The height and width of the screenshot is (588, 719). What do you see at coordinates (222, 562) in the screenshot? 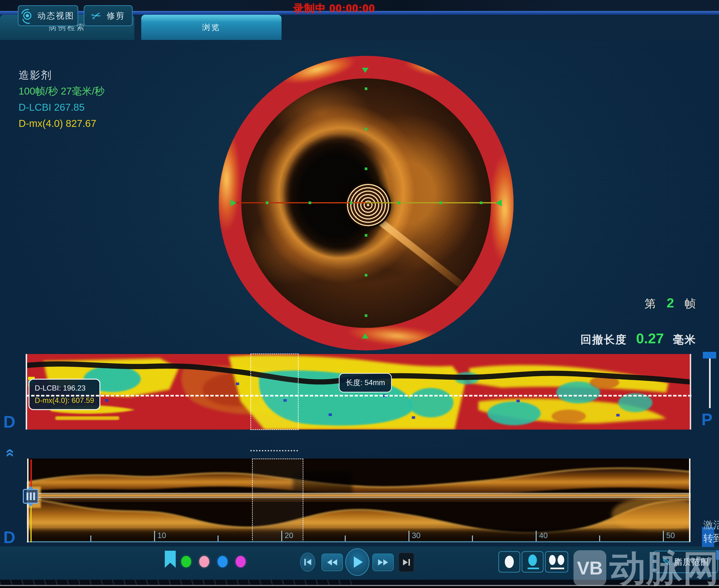
I see `marker-dot-blue` at bounding box center [222, 562].